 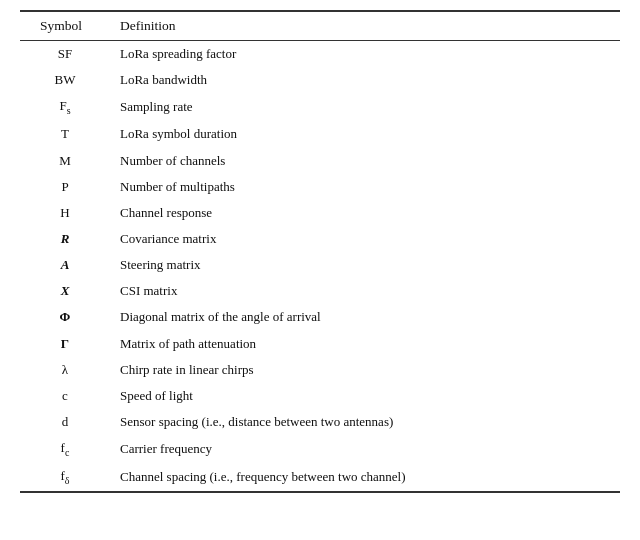 What do you see at coordinates (320, 213) in the screenshot?
I see `table-row: HChannel response` at bounding box center [320, 213].